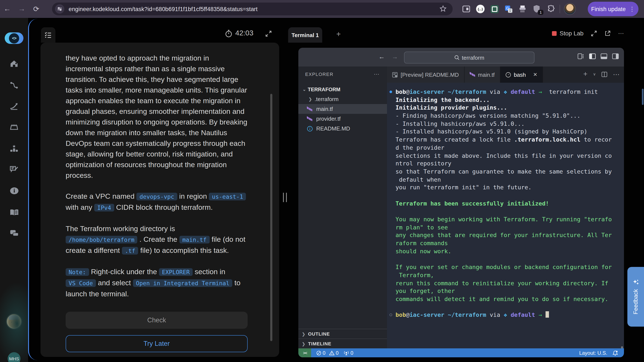 The height and width of the screenshot is (362, 644). What do you see at coordinates (604, 56) in the screenshot?
I see `toggle-panel-icon` at bounding box center [604, 56].